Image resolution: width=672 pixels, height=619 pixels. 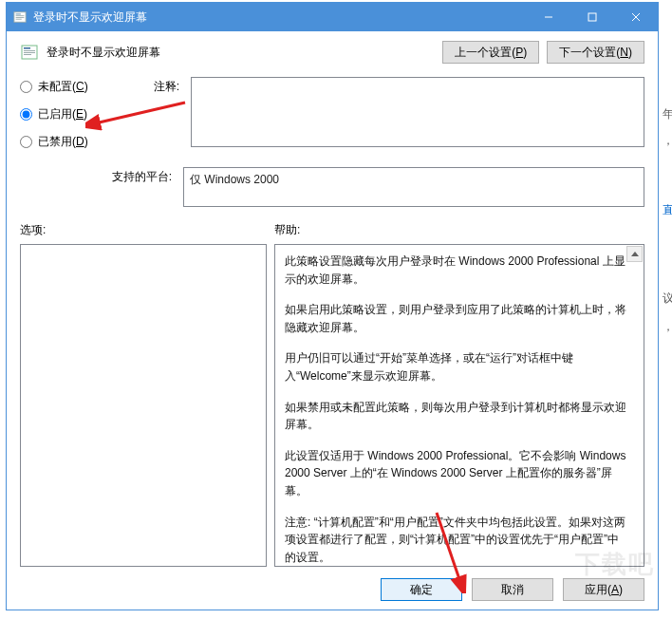 What do you see at coordinates (27, 114) in the screenshot?
I see `radio-enabled-input` at bounding box center [27, 114].